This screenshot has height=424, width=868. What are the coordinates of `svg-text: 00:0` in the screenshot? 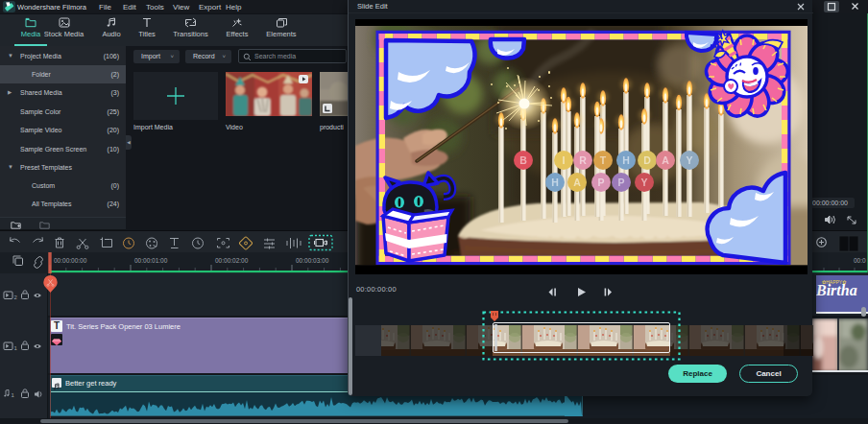 It's located at (860, 261).